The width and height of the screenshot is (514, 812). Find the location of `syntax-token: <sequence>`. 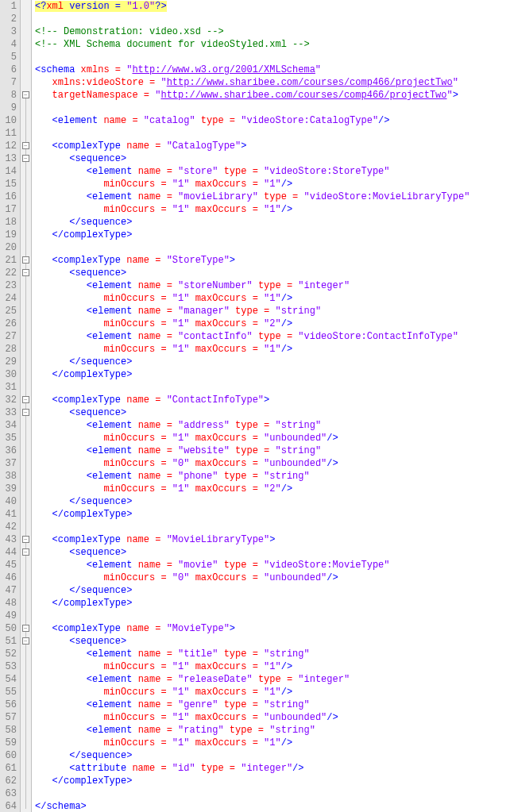

syntax-token: <sequence> is located at coordinates (81, 273).